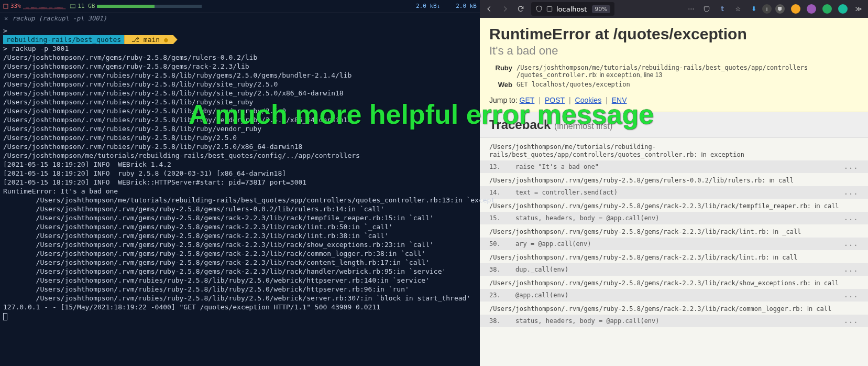 This screenshot has width=868, height=366. What do you see at coordinates (827, 9) in the screenshot?
I see `extension-green-icon` at bounding box center [827, 9].